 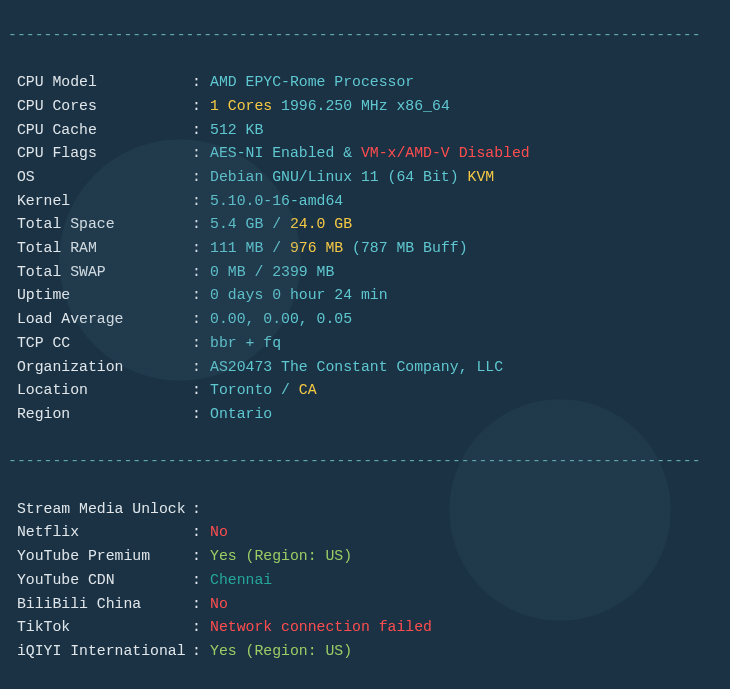 What do you see at coordinates (100, 581) in the screenshot?
I see `row-label: YouTube CDN` at bounding box center [100, 581].